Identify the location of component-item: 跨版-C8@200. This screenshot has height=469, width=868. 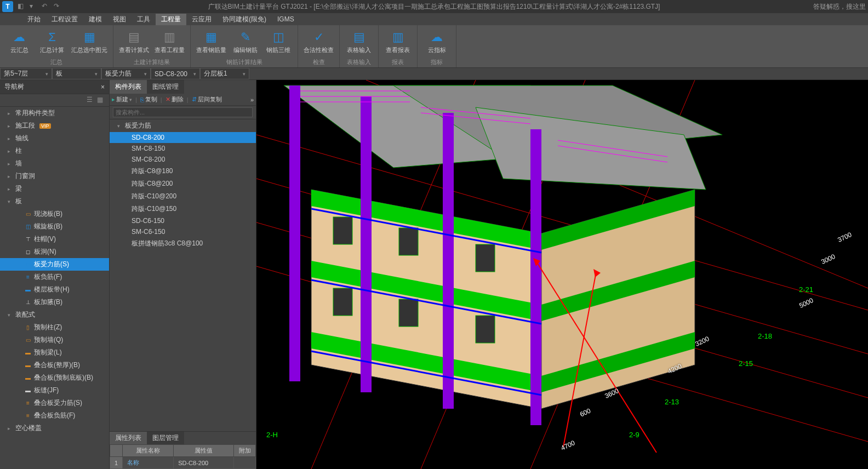
(183, 184).